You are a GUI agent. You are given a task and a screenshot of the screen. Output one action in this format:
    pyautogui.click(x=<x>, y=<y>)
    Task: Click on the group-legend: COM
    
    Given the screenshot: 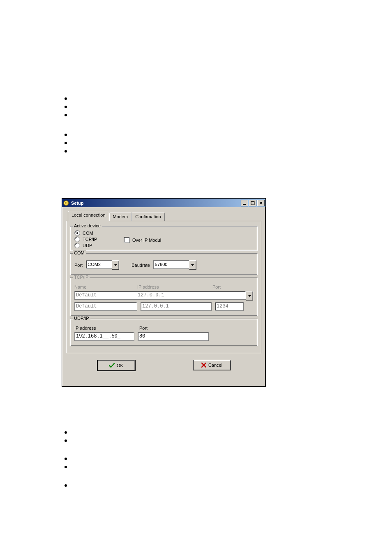 What is the action you would take?
    pyautogui.click(x=79, y=253)
    